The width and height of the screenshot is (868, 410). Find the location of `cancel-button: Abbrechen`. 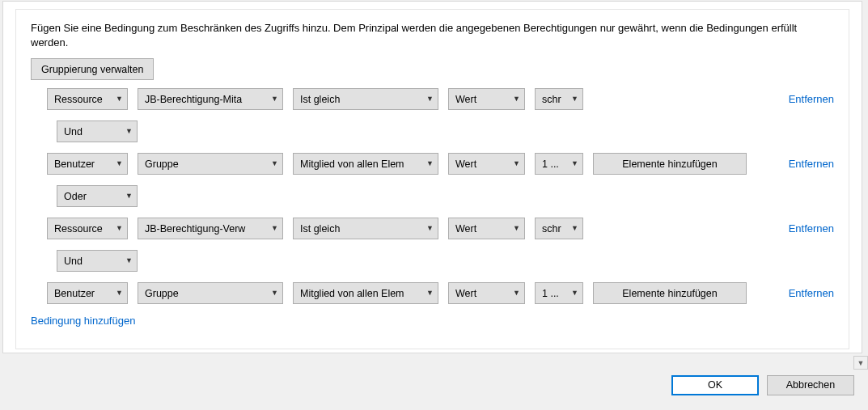

cancel-button: Abbrechen is located at coordinates (811, 385).